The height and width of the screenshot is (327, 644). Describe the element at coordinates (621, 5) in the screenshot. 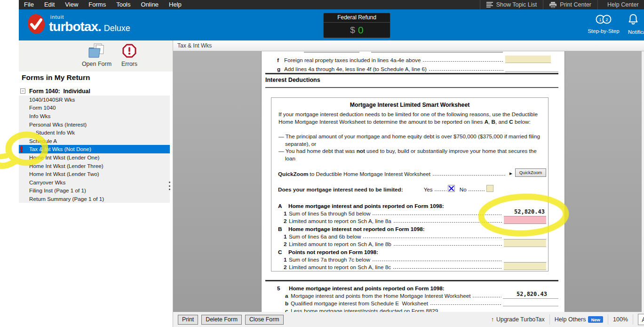

I see `help-center-button: ? Help Center` at that location.